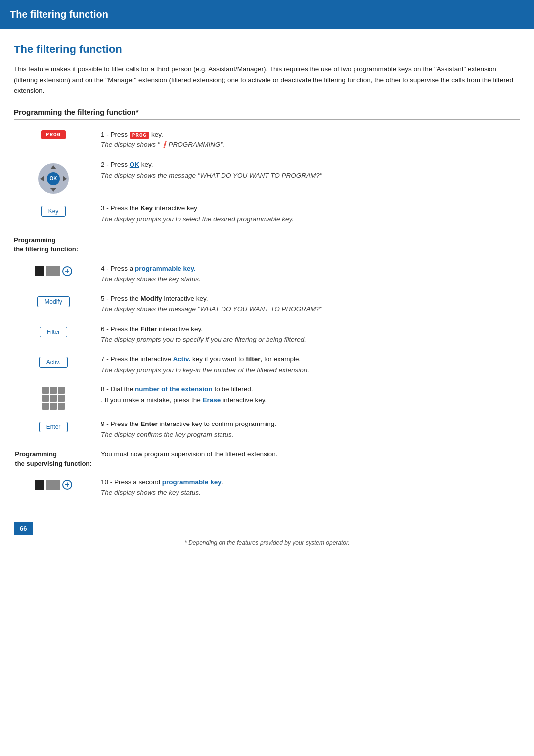 The width and height of the screenshot is (534, 756). Describe the element at coordinates (267, 15) in the screenshot. I see `header-bar: The filtering function` at that location.